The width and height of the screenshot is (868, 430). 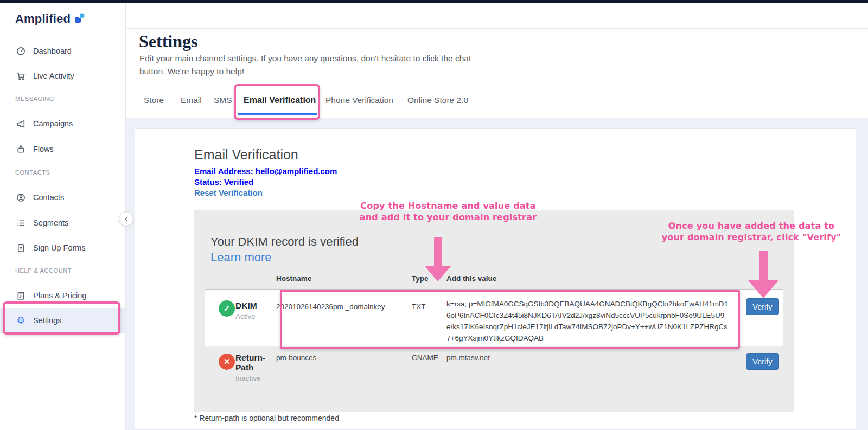 What do you see at coordinates (497, 16) in the screenshot?
I see `top-header` at bounding box center [497, 16].